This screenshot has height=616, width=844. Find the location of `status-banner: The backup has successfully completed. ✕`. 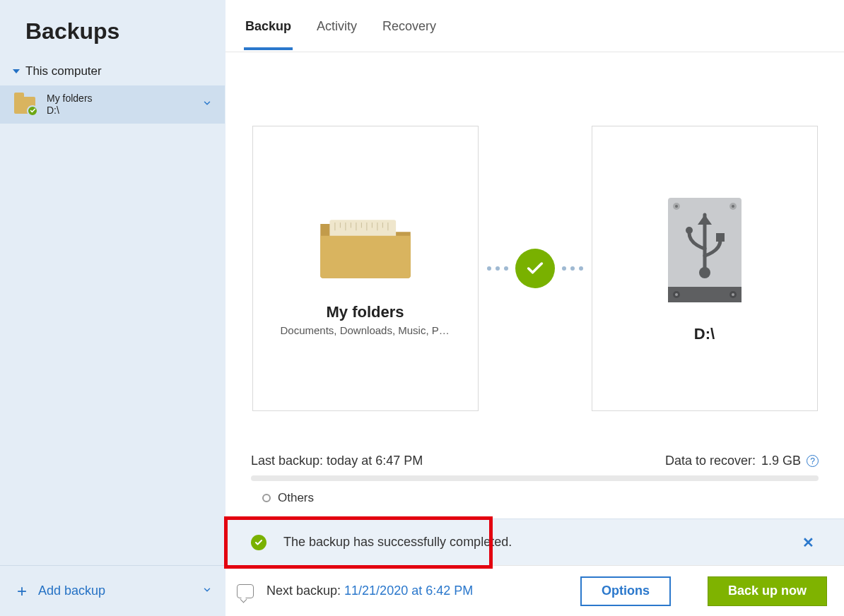

status-banner: The backup has successfully completed. ✕ is located at coordinates (534, 542).